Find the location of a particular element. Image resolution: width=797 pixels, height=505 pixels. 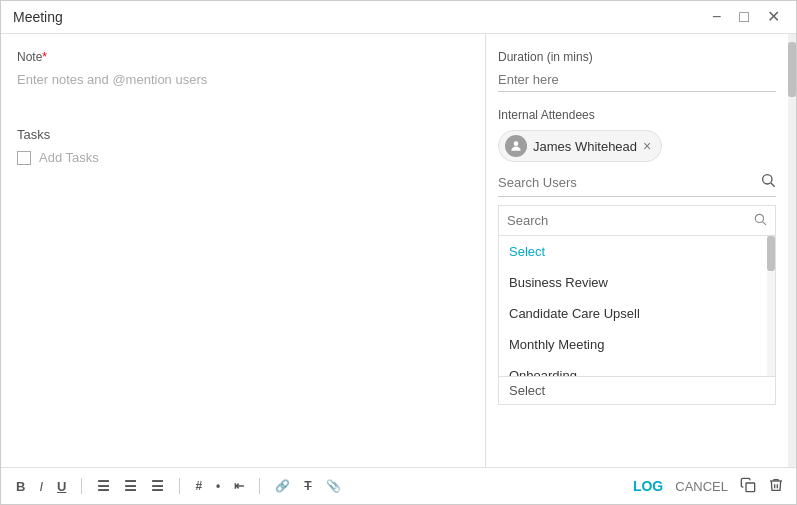

search-users-input is located at coordinates (629, 182).